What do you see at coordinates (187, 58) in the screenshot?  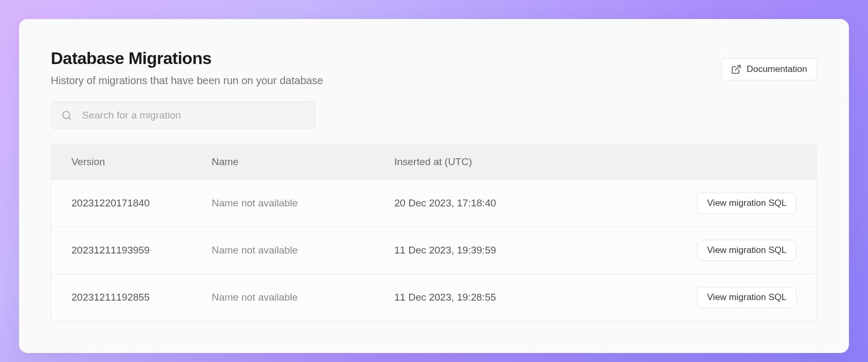 I see `page-title: Database Migrations` at bounding box center [187, 58].